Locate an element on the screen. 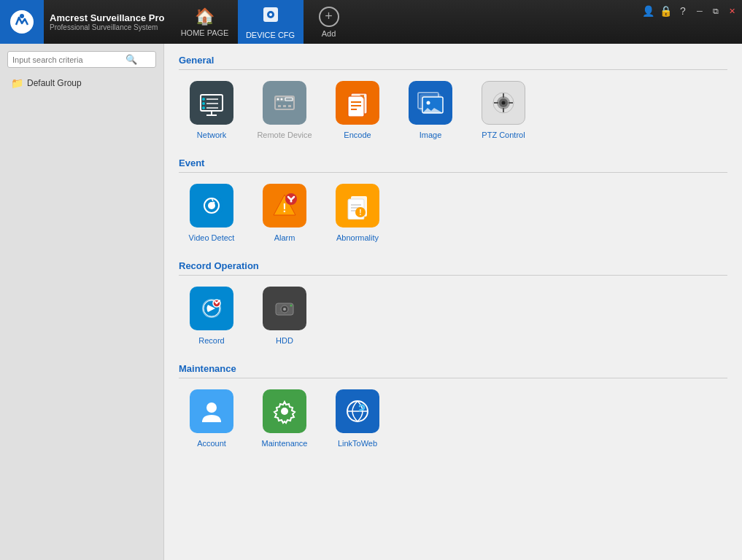 The height and width of the screenshot is (560, 742). hdd-icon-box is located at coordinates (285, 308).